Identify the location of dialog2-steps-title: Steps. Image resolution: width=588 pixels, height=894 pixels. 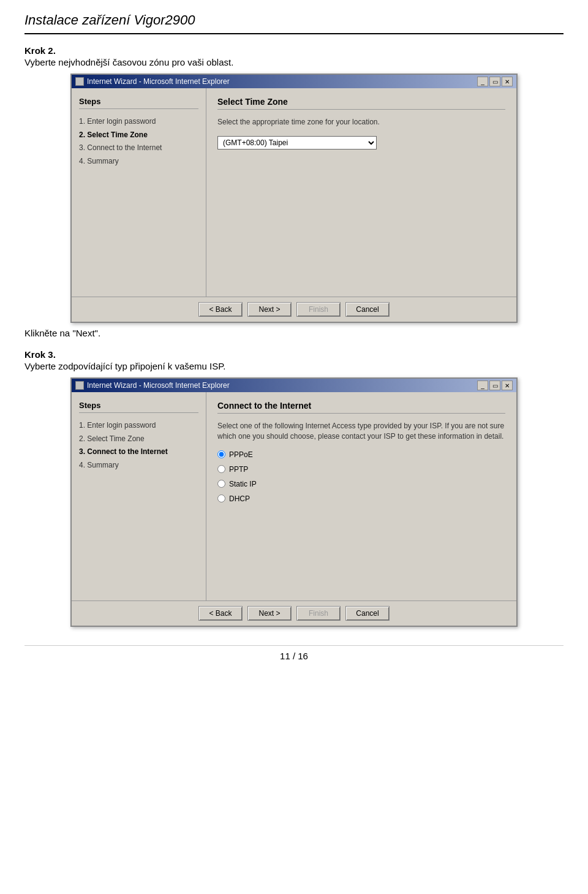
(138, 407).